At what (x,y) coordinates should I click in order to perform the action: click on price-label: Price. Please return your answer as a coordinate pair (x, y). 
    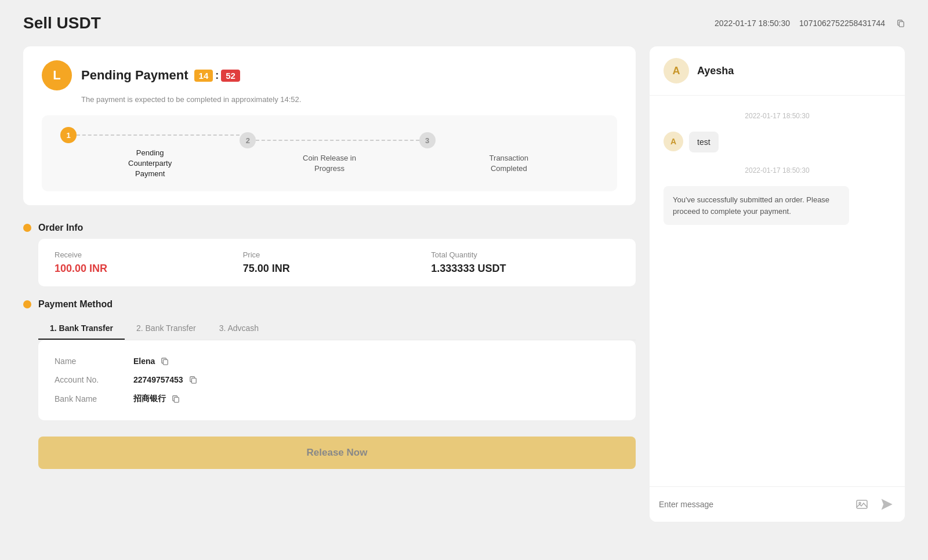
    Looking at the image, I should click on (338, 255).